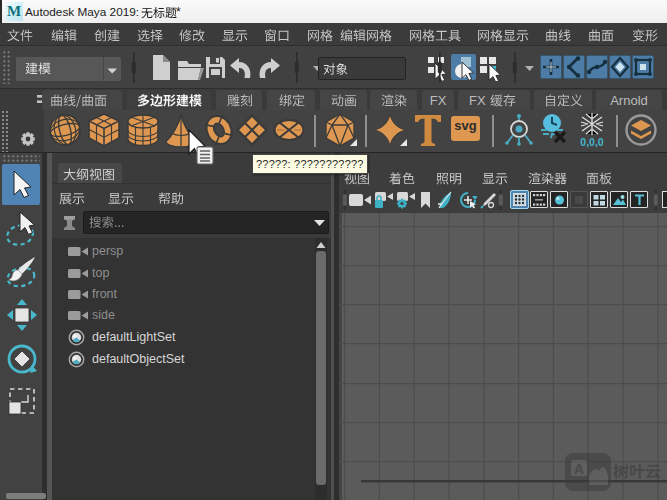 This screenshot has height=500, width=667. I want to click on svg-text: M, so click(14, 11).